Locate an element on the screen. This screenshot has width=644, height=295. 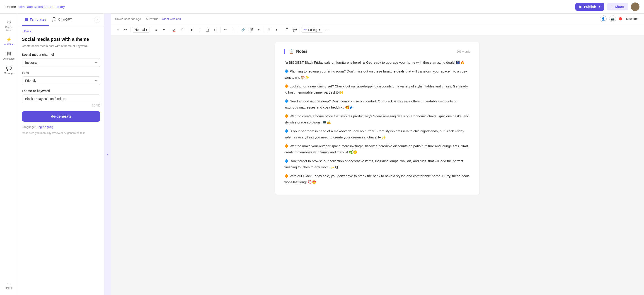
message-icon: 💬 is located at coordinates (9, 68).